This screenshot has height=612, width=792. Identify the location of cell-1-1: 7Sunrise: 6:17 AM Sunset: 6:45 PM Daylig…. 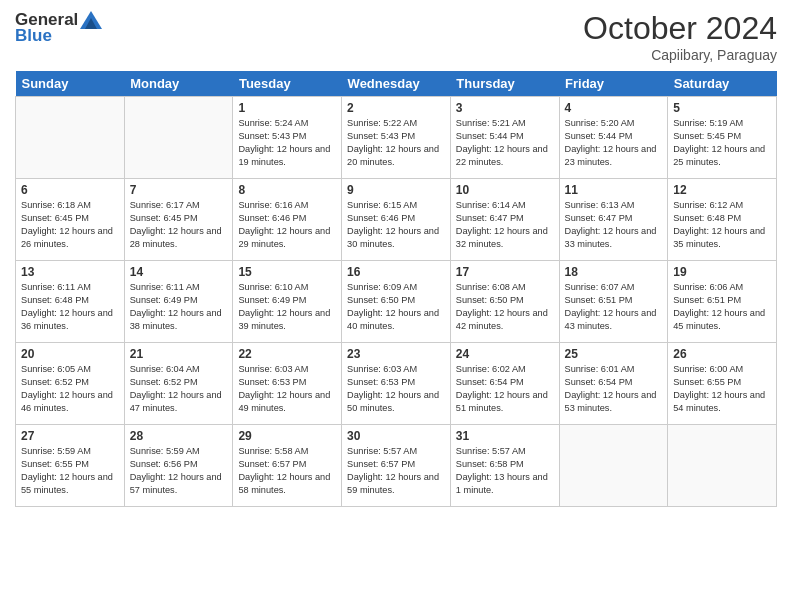
(178, 220).